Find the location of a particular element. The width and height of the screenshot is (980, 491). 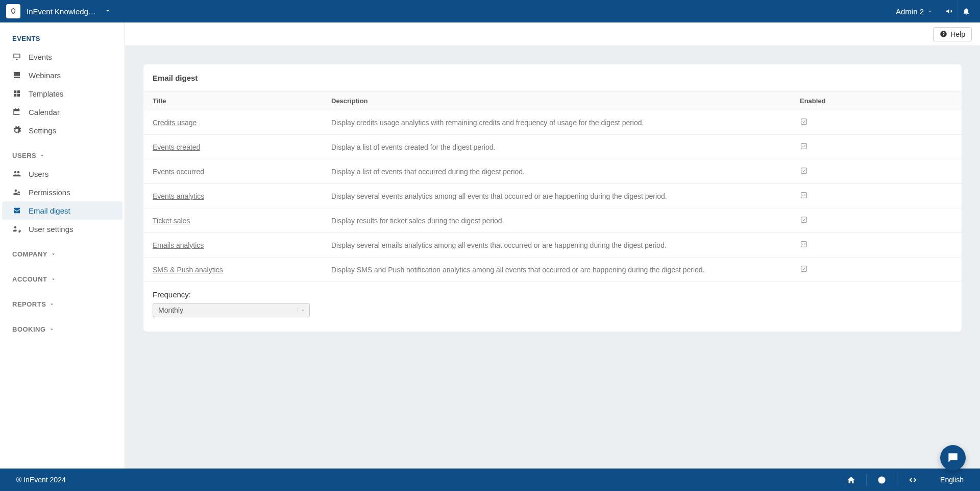

footer-home-button is located at coordinates (851, 480).